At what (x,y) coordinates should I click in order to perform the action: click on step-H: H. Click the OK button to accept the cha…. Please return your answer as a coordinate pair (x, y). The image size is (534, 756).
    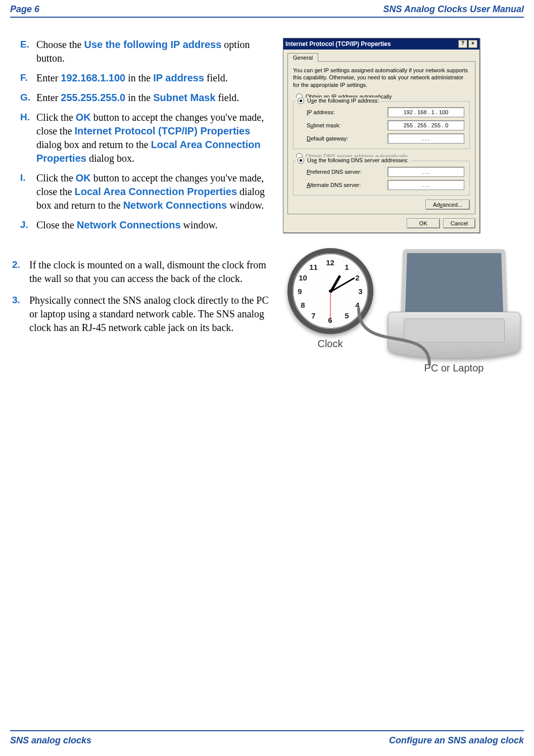
    Looking at the image, I should click on (147, 138).